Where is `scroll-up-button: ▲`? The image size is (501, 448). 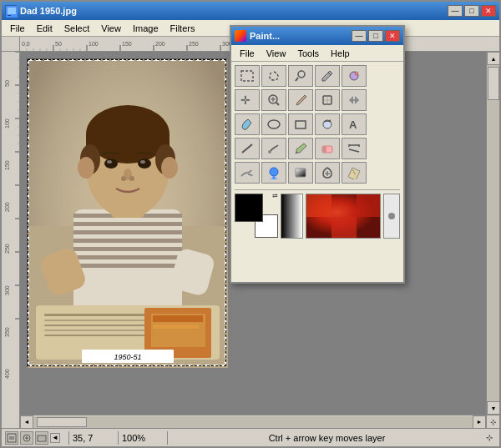 scroll-up-button: ▲ is located at coordinates (493, 58).